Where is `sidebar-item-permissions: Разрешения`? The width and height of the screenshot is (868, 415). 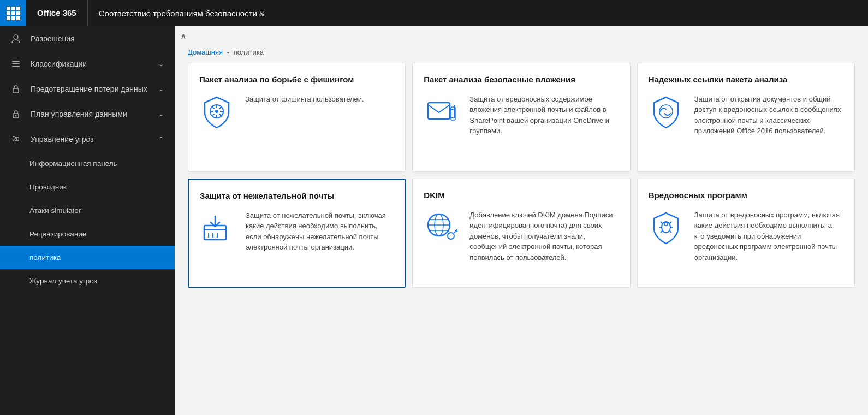 sidebar-item-permissions: Разрешения is located at coordinates (87, 39).